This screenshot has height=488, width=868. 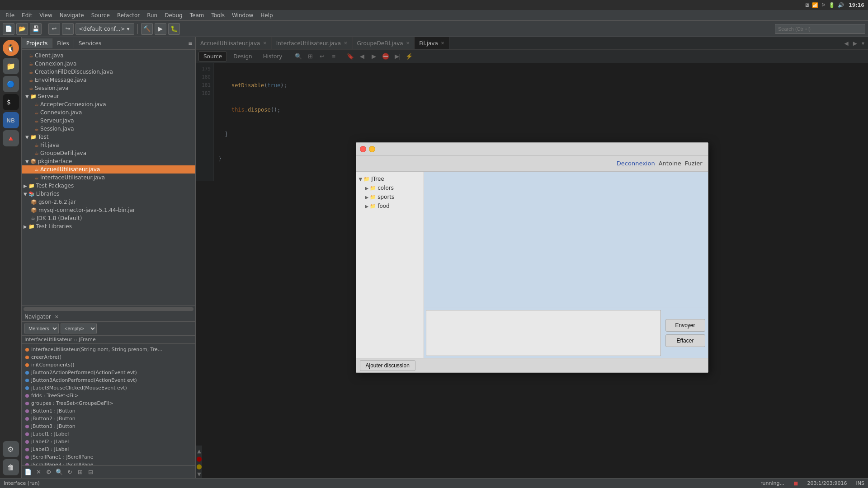 I want to click on tree-item-mysql: 📦 mysql-connector-java-5.1.44-bin.jar, so click(x=108, y=210).